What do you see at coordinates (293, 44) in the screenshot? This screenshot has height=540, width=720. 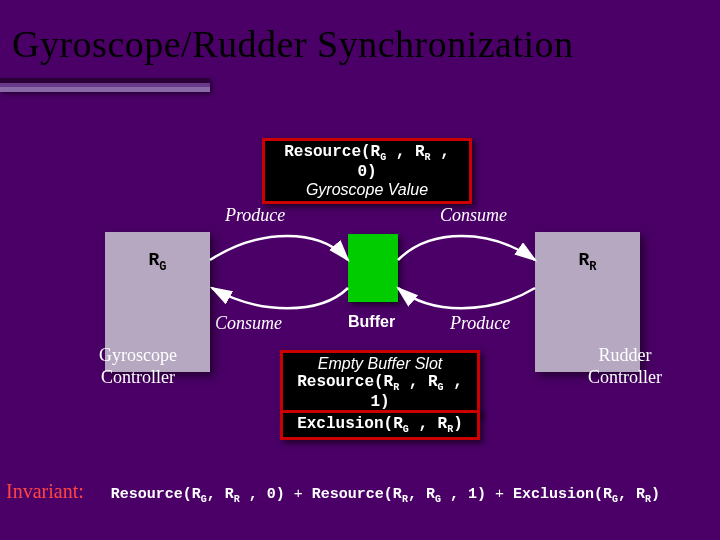 I see `page-title: Gyroscope/Rudder Synchronization` at bounding box center [293, 44].